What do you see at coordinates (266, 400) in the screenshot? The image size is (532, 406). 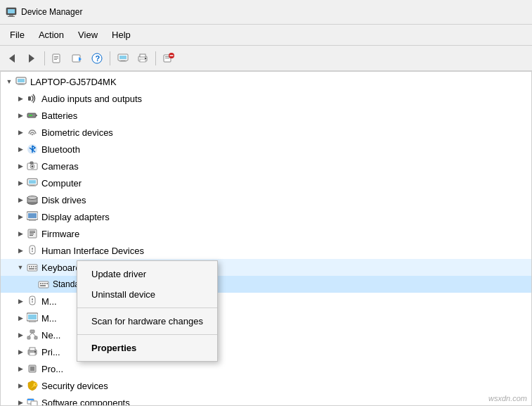 I see `tree-software-components: ▶ Software components` at bounding box center [266, 400].